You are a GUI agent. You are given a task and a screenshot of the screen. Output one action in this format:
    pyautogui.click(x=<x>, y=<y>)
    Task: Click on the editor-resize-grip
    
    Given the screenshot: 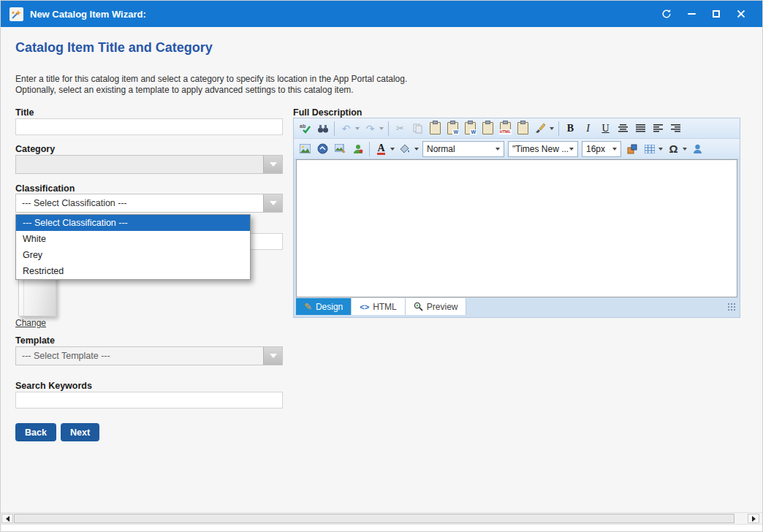 What is the action you would take?
    pyautogui.click(x=731, y=307)
    